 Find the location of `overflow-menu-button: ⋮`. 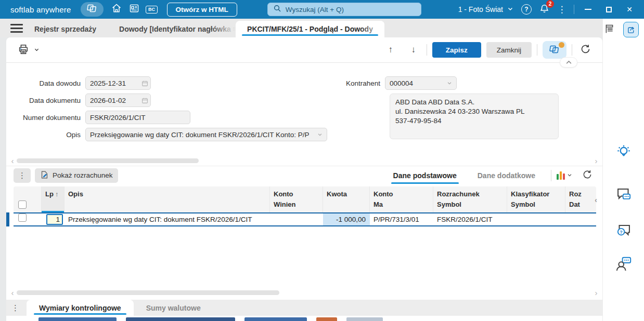

overflow-menu-button: ⋮ is located at coordinates (562, 9).